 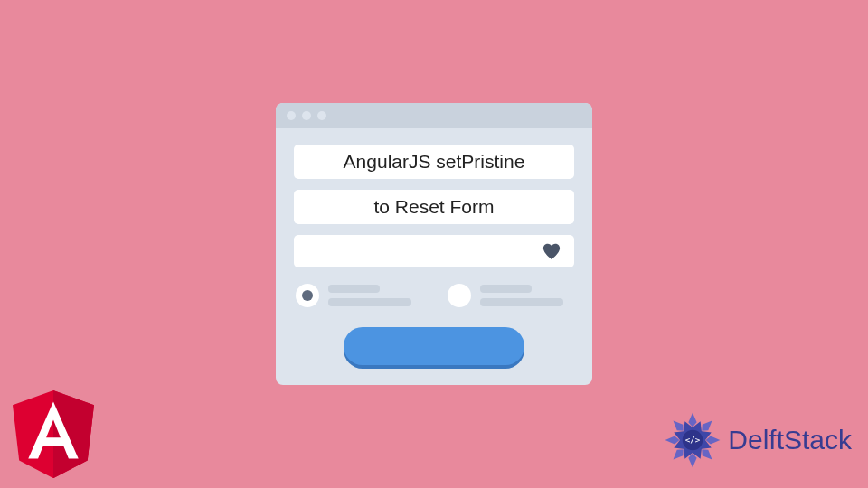 What do you see at coordinates (790, 440) in the screenshot?
I see `brand-name: DelftStack` at bounding box center [790, 440].